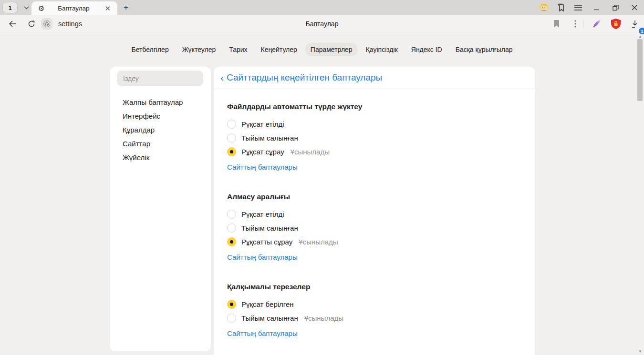 The image size is (644, 355). Describe the element at coordinates (597, 24) in the screenshot. I see `feather-extension-icon` at that location.